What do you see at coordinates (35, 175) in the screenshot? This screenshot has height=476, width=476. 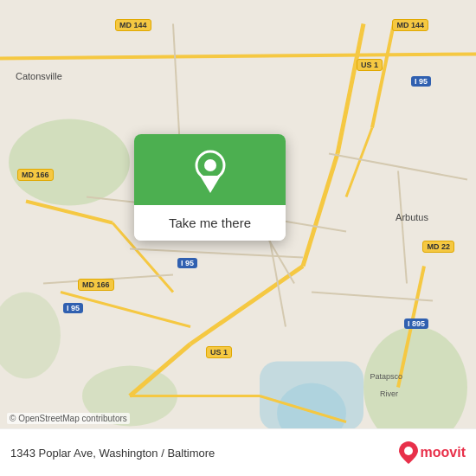 I see `road-label-md166-l: MD 166` at bounding box center [35, 175].